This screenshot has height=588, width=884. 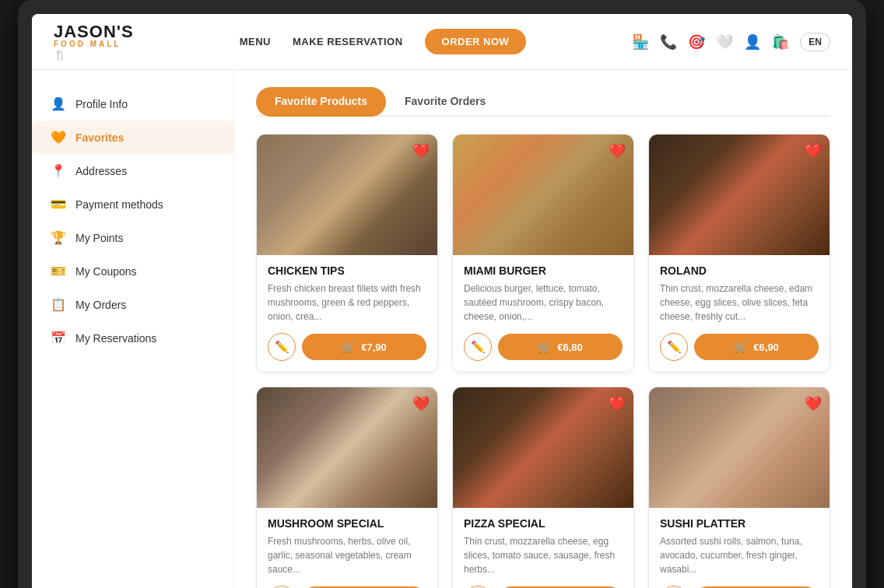 What do you see at coordinates (100, 238) in the screenshot?
I see `sidebar-label-my-points: My Points` at bounding box center [100, 238].